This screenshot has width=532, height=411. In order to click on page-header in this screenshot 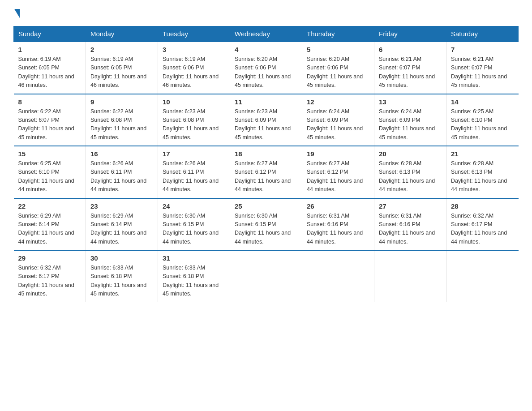, I will do `click(266, 13)`.